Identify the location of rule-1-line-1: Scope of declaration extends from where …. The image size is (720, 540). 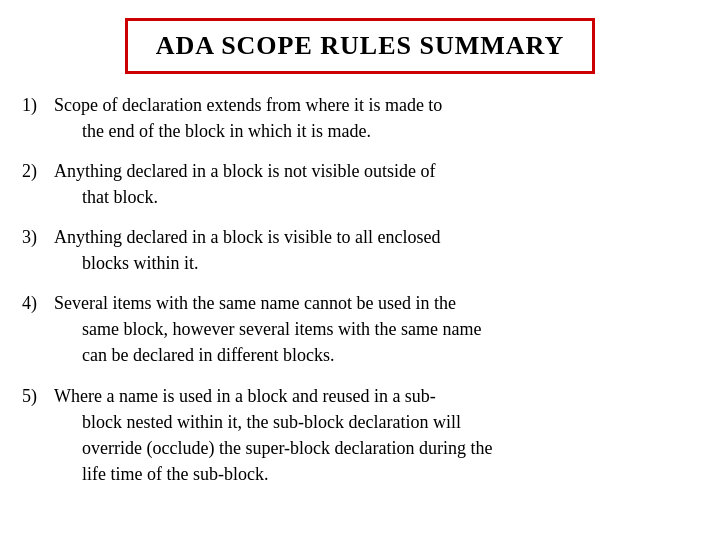
(248, 105).